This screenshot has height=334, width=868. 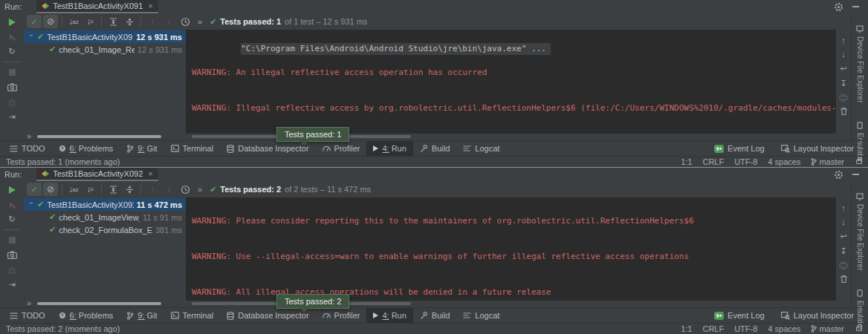 I want to click on test-tree-child-row: ✔ check_02_FormulaBox_Event 381 ms, so click(x=105, y=230).